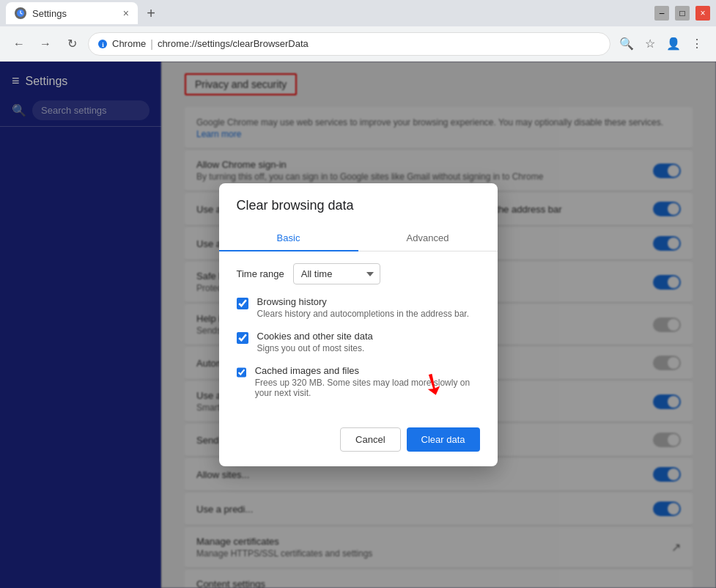 The height and width of the screenshot is (588, 716). Describe the element at coordinates (349, 44) in the screenshot. I see `url-bar: ℹ Chrome | chrome://settings/clearBrowse…` at that location.